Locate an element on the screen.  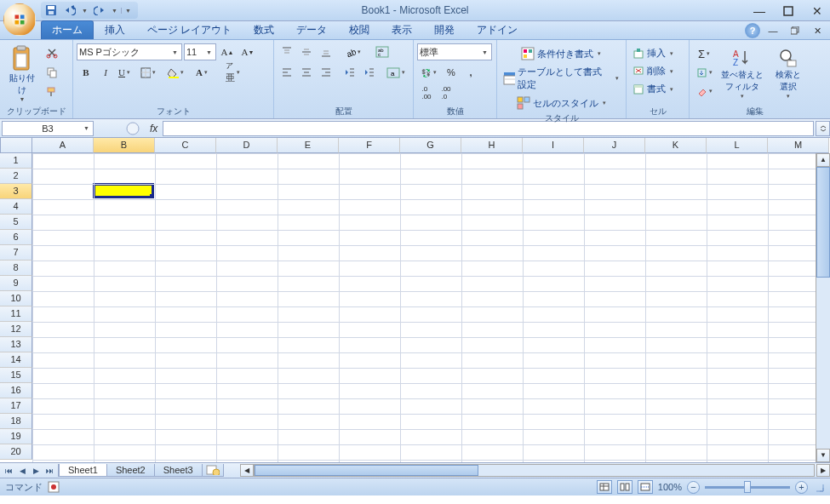
qat-redo-dd: ▼ is located at coordinates (114, 10).